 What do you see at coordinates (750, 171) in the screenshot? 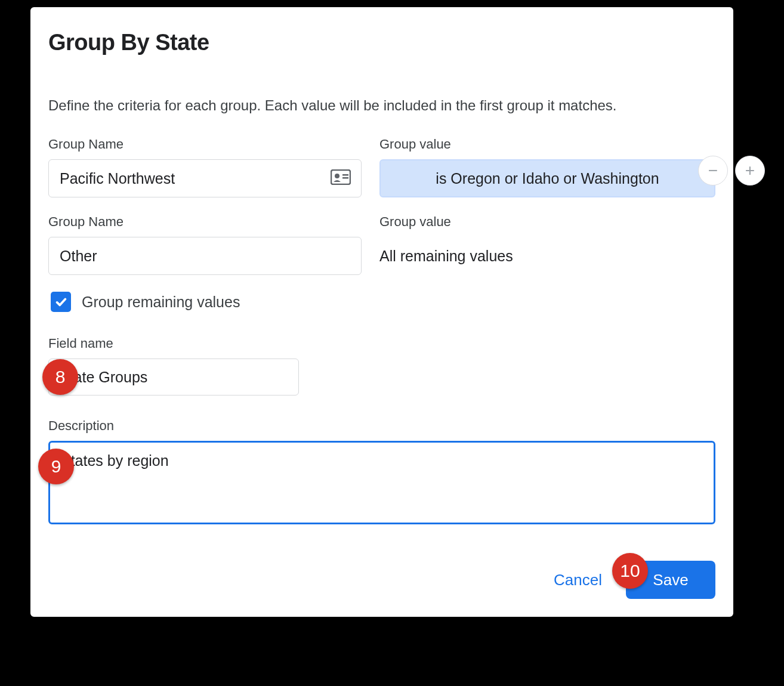
I see `plus-icon: +` at bounding box center [750, 171].